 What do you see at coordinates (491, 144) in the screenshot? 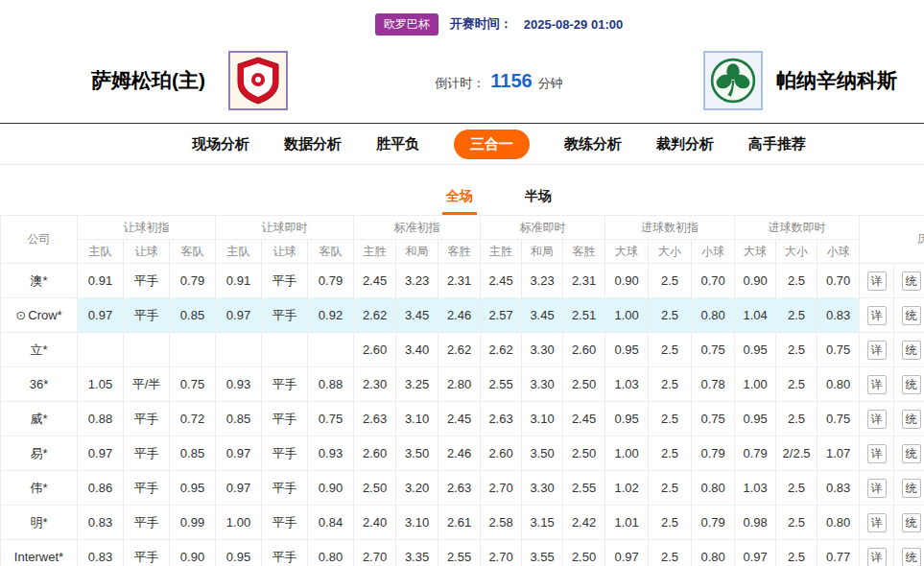
I see `nav-tab-three-in-one: 三合一` at bounding box center [491, 144].